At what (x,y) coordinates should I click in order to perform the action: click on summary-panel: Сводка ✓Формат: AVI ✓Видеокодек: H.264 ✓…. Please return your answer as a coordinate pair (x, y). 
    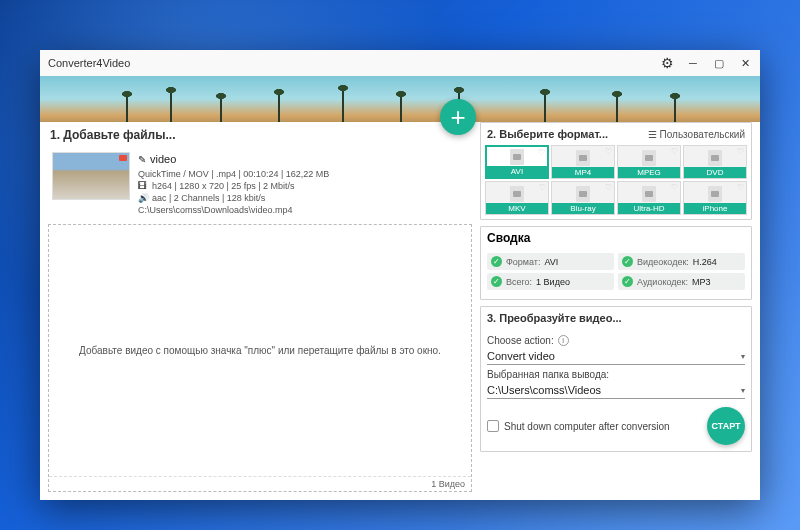
    Looking at the image, I should click on (616, 263).